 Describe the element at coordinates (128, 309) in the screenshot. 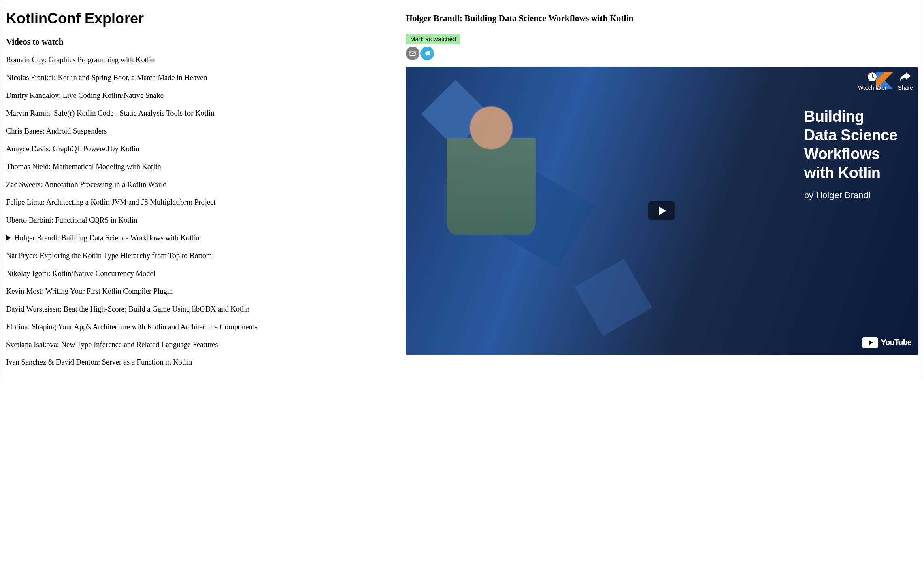

I see `video-item-title: David Wursteisen: Beat the High-Score: B…` at that location.